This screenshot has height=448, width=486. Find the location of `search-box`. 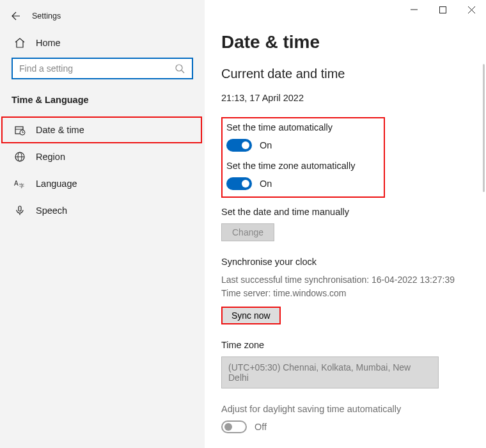

search-box is located at coordinates (102, 68).